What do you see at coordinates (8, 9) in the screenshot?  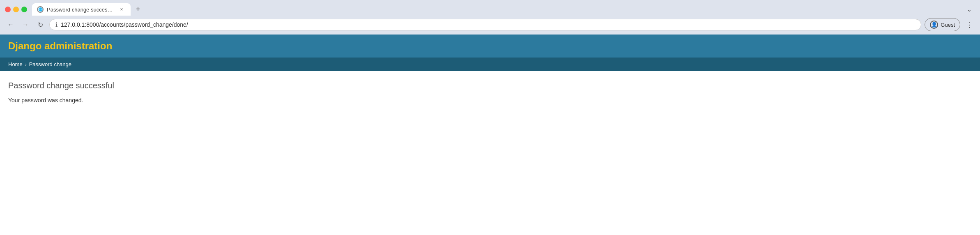 I see `close-window-button` at bounding box center [8, 9].